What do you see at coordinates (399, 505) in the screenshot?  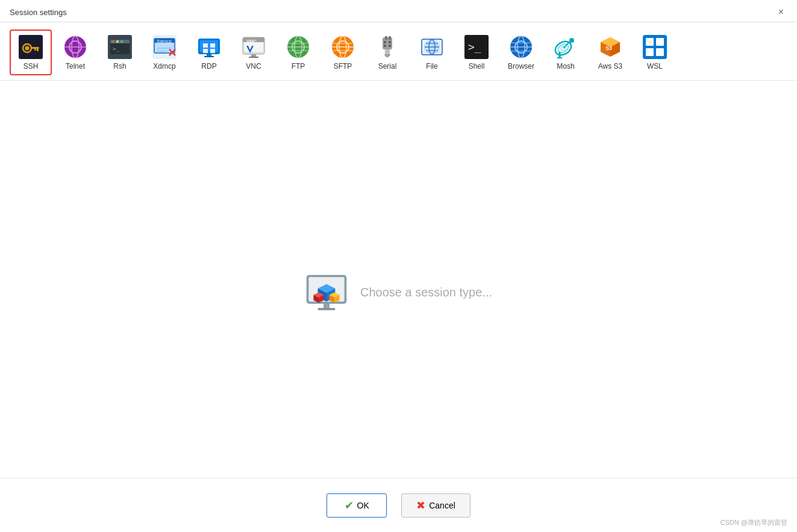 I see `bottom-bar: ✔ OK ✖ Cancel` at bounding box center [399, 505].